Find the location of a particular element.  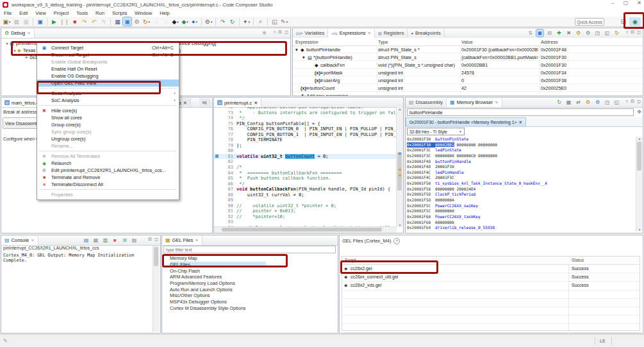

help-icon: ? is located at coordinates (397, 241).